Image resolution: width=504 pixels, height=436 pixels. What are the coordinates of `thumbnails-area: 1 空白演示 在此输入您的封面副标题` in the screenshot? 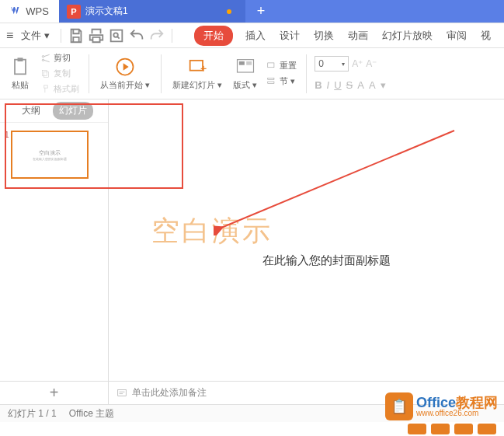 It's located at (54, 263).